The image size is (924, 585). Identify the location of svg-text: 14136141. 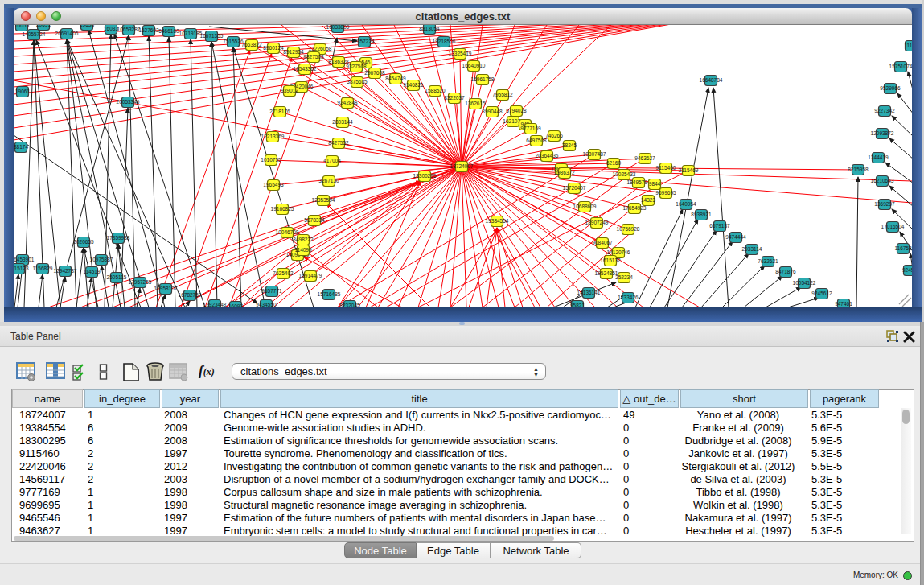
(589, 293).